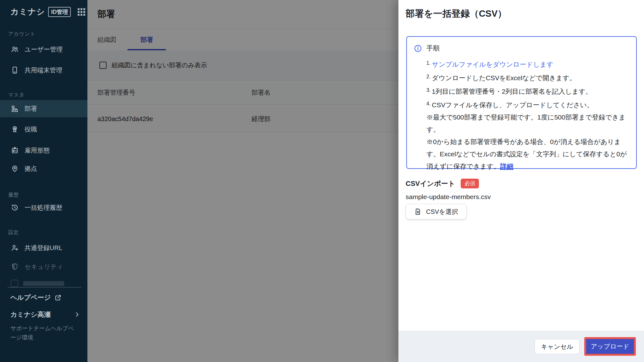  Describe the element at coordinates (456, 14) in the screenshot. I see `drawer-title: 部署を一括登録（CSV）` at that location.